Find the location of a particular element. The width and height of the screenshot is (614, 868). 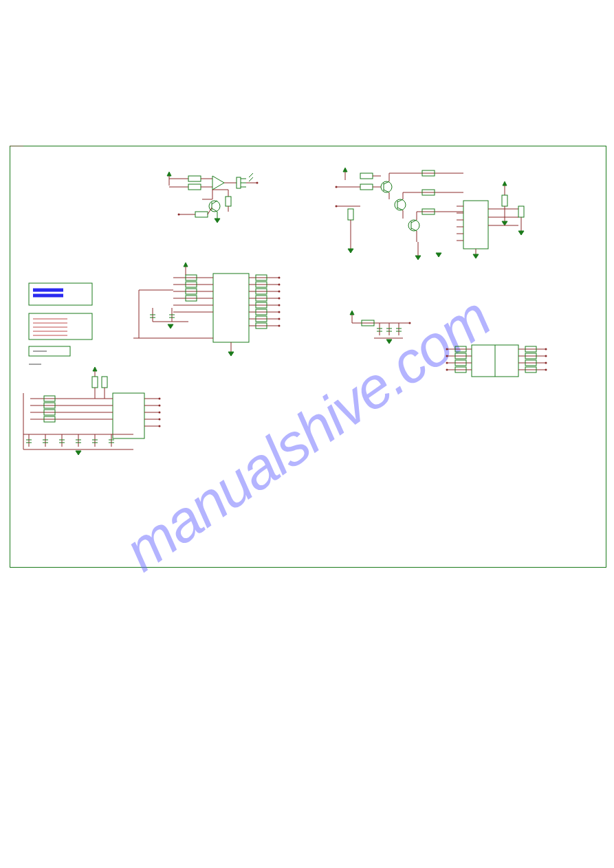

block-ic-left-caps is located at coordinates (85, 300).